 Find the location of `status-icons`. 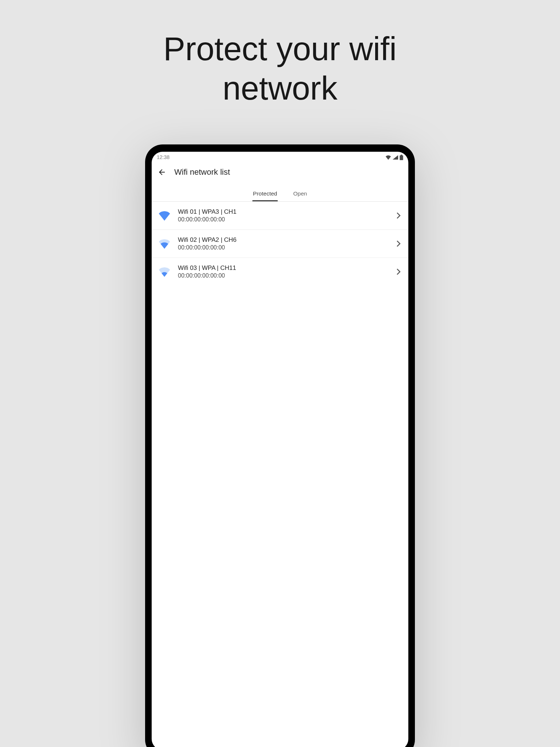

status-icons is located at coordinates (394, 158).